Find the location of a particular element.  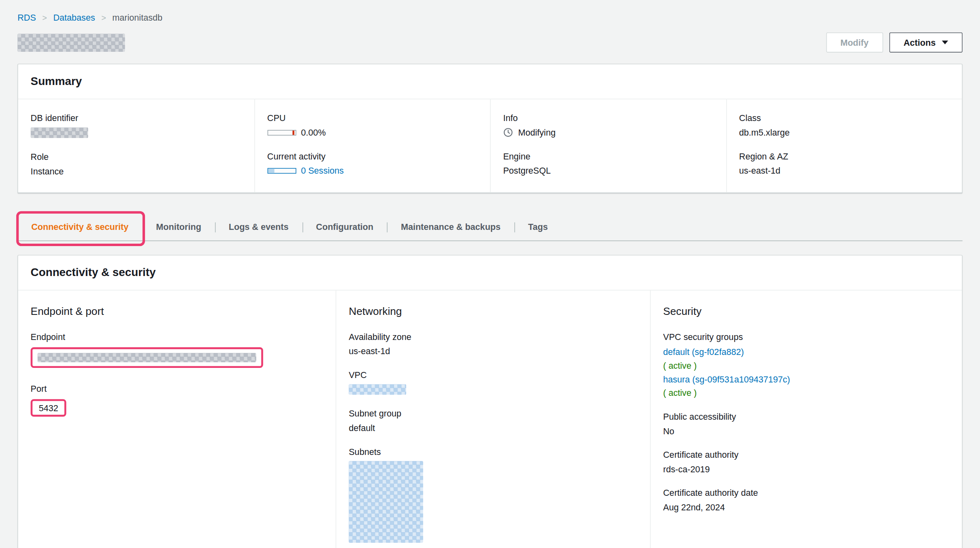

actions-button-label: Actions is located at coordinates (919, 42).